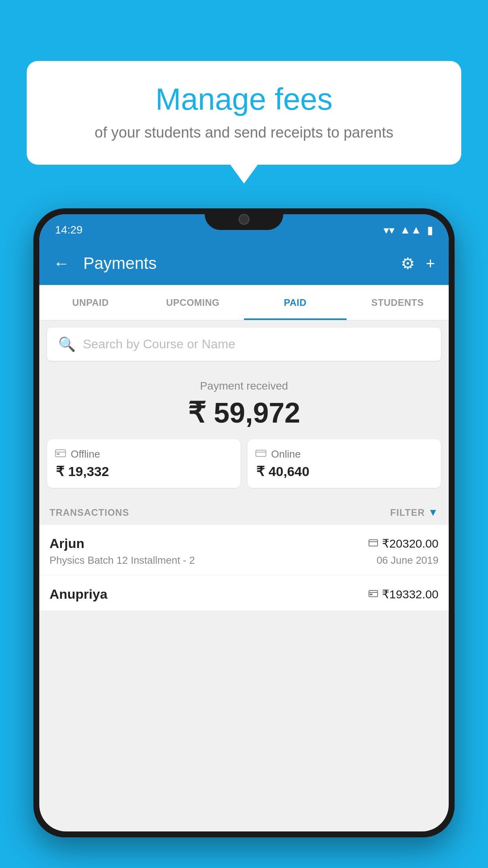  What do you see at coordinates (244, 593) in the screenshot?
I see `transaction-item-anupriya: Anupriya ₹19332.00` at bounding box center [244, 593].